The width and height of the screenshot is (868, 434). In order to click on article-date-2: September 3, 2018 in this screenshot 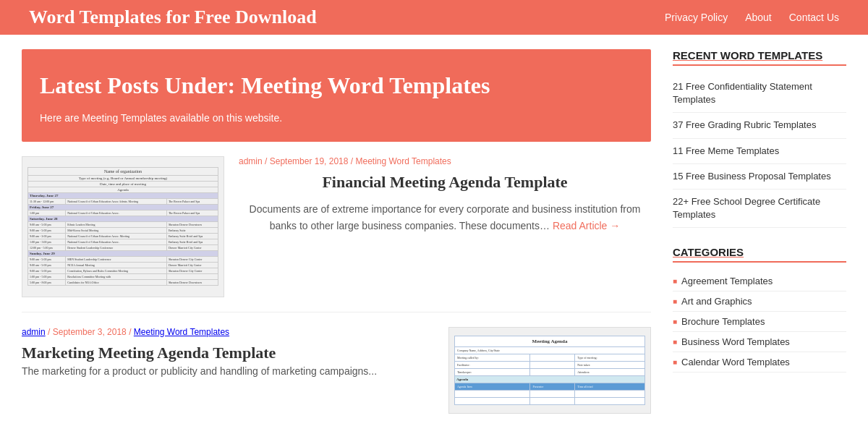, I will do `click(90, 332)`.